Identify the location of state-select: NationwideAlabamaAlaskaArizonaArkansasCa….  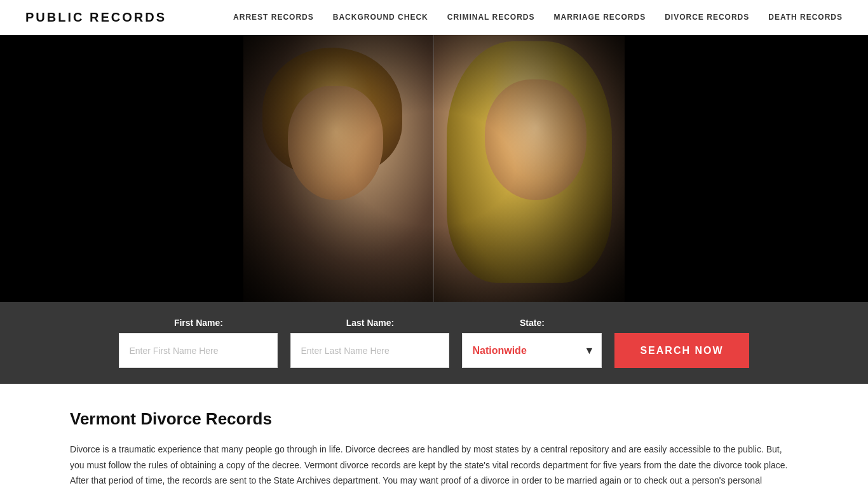
(532, 351).